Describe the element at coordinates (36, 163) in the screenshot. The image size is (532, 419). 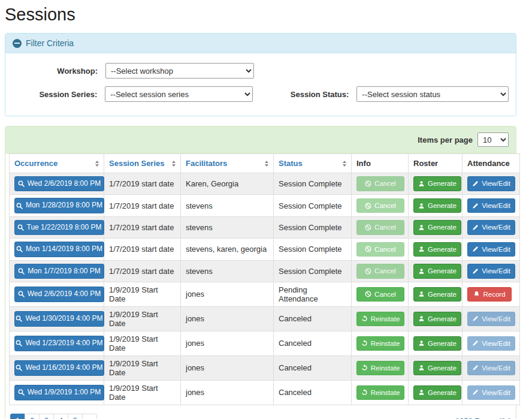
I see `column-label-occurrence: Occurrence` at that location.